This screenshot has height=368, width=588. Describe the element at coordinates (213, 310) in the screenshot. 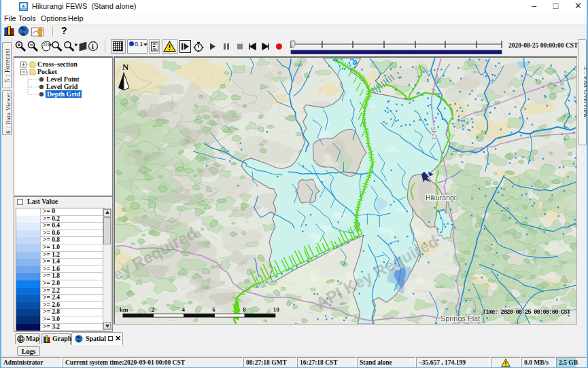

I see `svg-text: 6` at that location.